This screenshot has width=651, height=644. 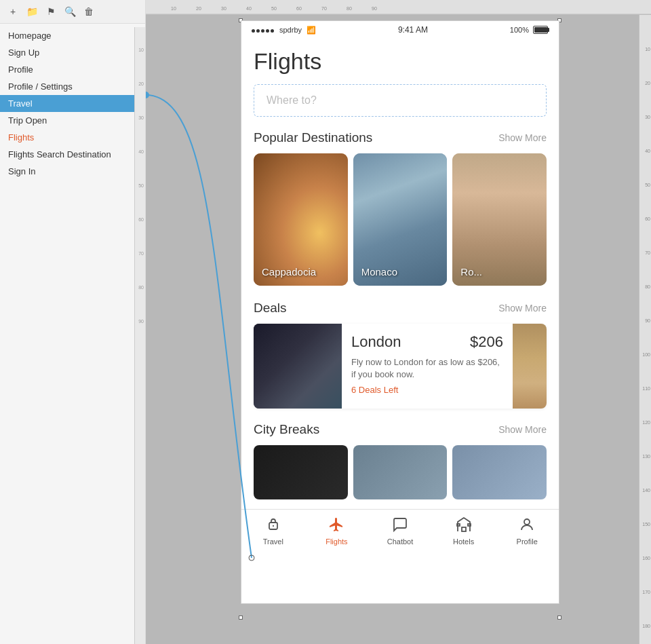 What do you see at coordinates (527, 531) in the screenshot?
I see `nav-tab-profile: Profile` at bounding box center [527, 531].